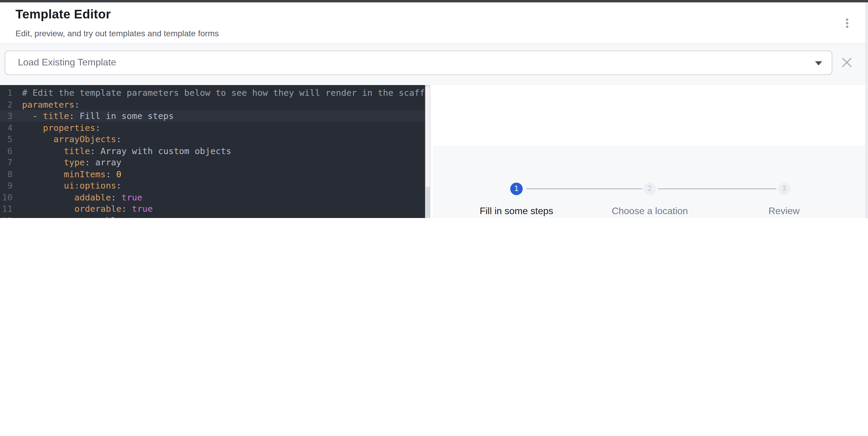 Image resolution: width=868 pixels, height=436 pixels. What do you see at coordinates (784, 189) in the screenshot?
I see `step-circle-3: 3` at bounding box center [784, 189].